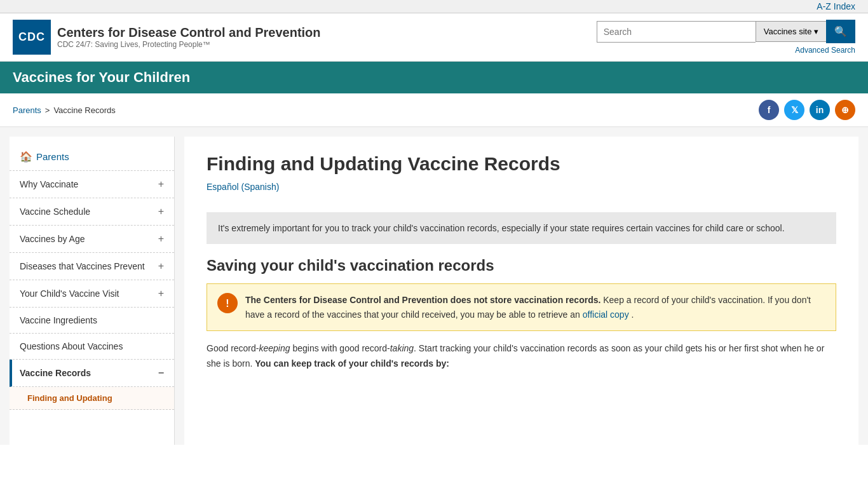 The image size is (868, 488). Describe the element at coordinates (189, 33) in the screenshot. I see `site-title: Centers for Disease Control and Preventi…` at that location.